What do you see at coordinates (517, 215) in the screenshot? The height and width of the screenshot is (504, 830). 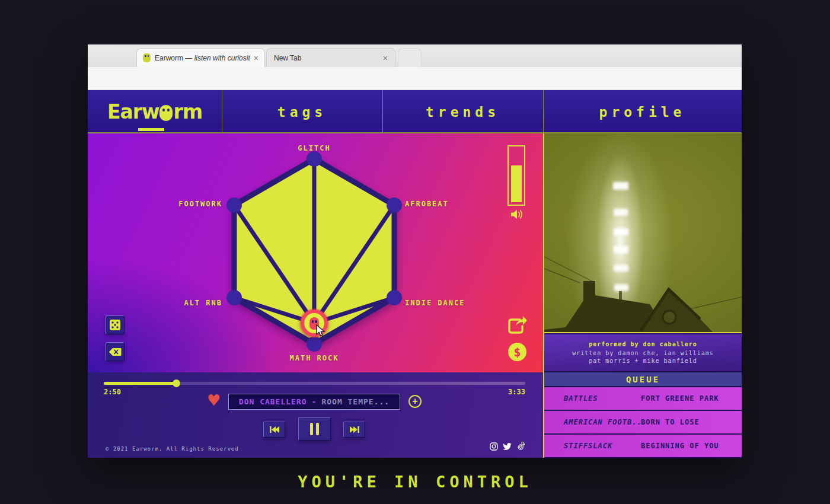 I see `speaker-icon` at bounding box center [517, 215].